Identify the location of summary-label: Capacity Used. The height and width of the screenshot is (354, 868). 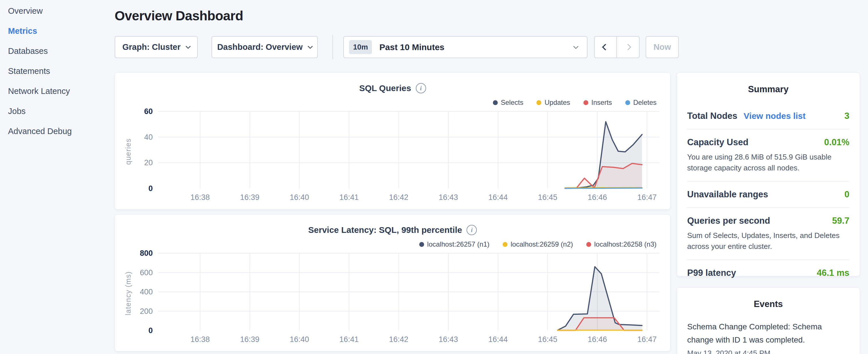
(718, 142).